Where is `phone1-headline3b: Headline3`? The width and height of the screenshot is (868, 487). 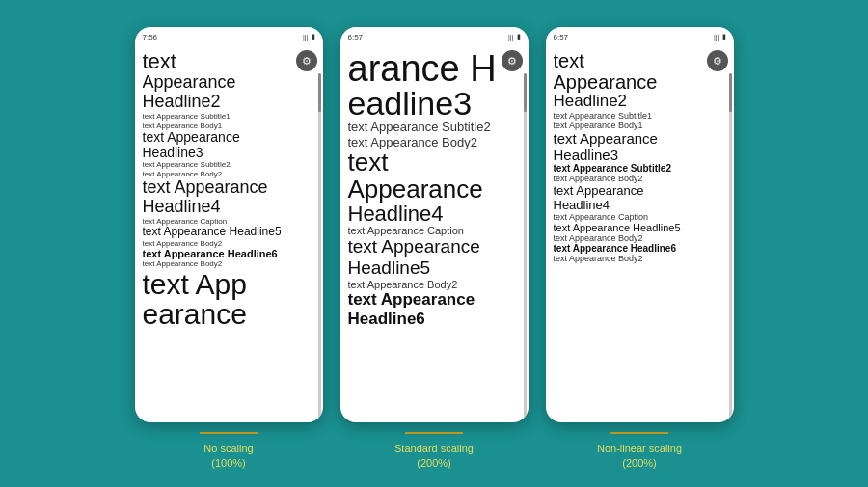
phone1-headline3b: Headline3 is located at coordinates (230, 152).